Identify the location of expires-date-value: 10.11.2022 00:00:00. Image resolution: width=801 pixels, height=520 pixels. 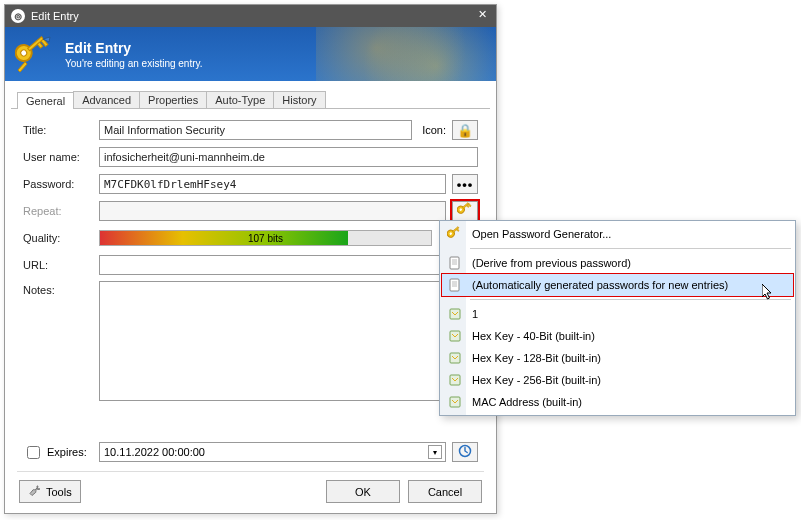
(154, 452).